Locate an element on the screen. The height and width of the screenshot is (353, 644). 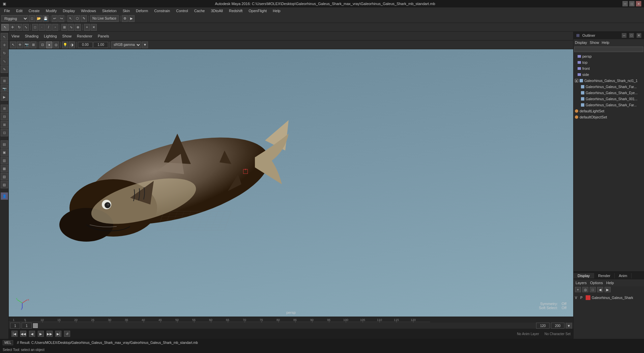
outliner-maximize-btn: □ is located at coordinates (632, 35).